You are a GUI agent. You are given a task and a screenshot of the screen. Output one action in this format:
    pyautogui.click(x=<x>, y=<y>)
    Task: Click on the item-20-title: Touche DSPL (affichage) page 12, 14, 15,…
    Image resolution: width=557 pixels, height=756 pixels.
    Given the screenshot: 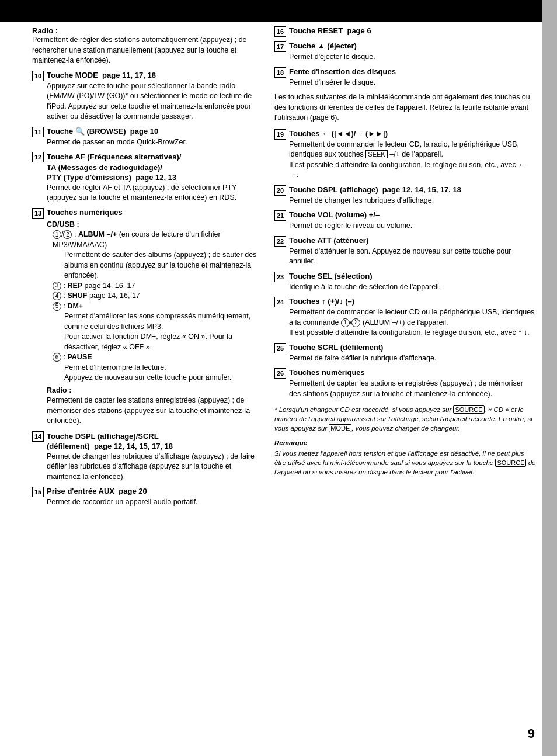 What is the action you would take?
    pyautogui.click(x=375, y=189)
    